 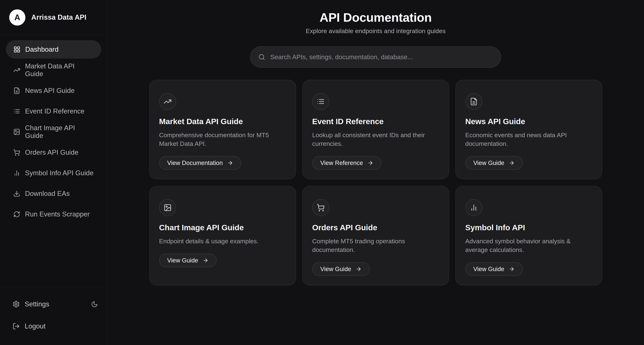 I want to click on sidebar-item-label: Run Events Scrapper, so click(x=58, y=214).